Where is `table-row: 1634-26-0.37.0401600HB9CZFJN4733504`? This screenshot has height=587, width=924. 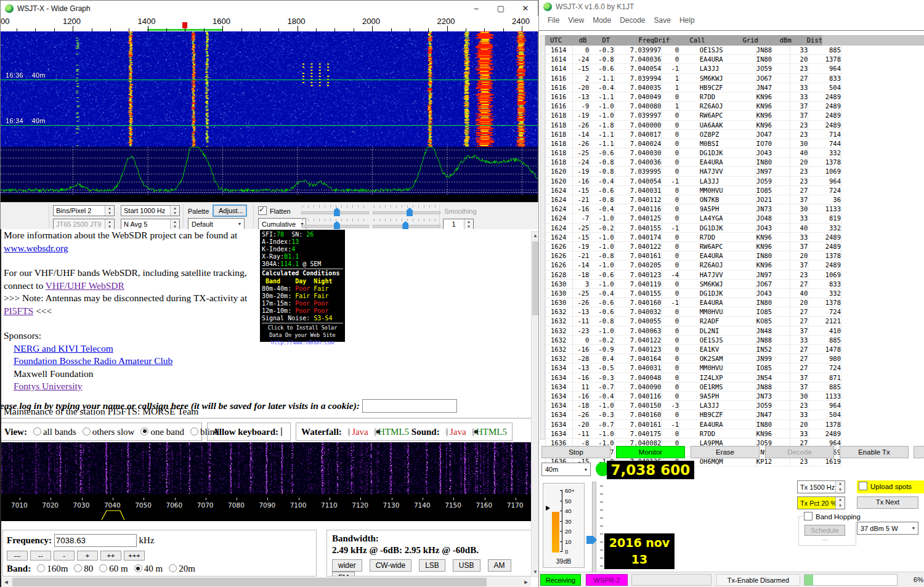
table-row: 1634-26-0.37.0401600HB9CZFJN4733504 is located at coordinates (694, 415).